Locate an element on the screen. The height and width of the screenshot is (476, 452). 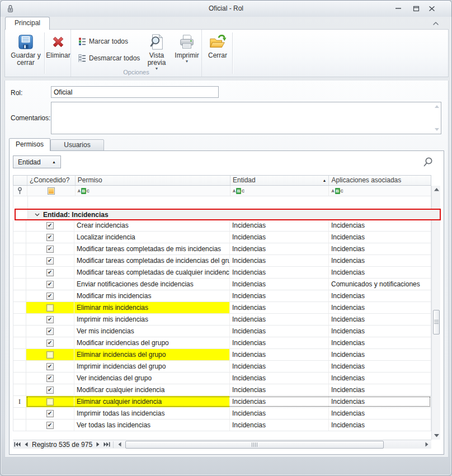
last-record-button is located at coordinates (107, 445).